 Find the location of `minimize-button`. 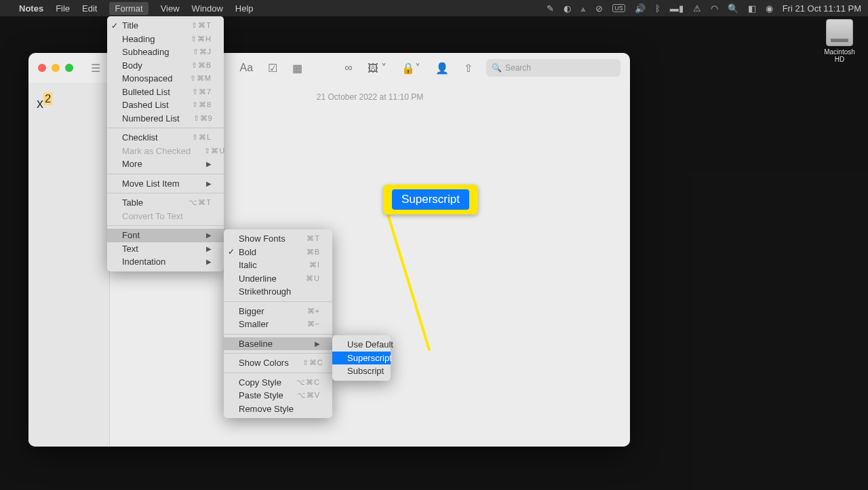

minimize-button is located at coordinates (56, 68).